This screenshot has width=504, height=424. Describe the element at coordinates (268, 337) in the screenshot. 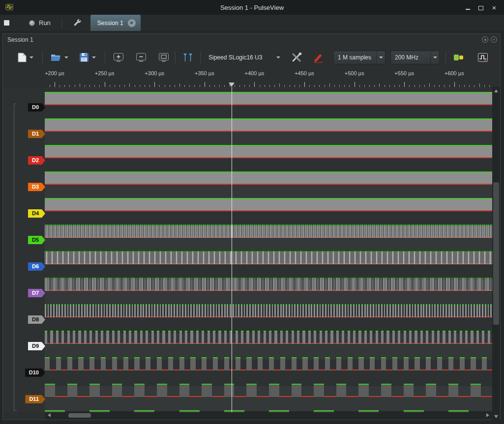

I see `trace-d9` at that location.